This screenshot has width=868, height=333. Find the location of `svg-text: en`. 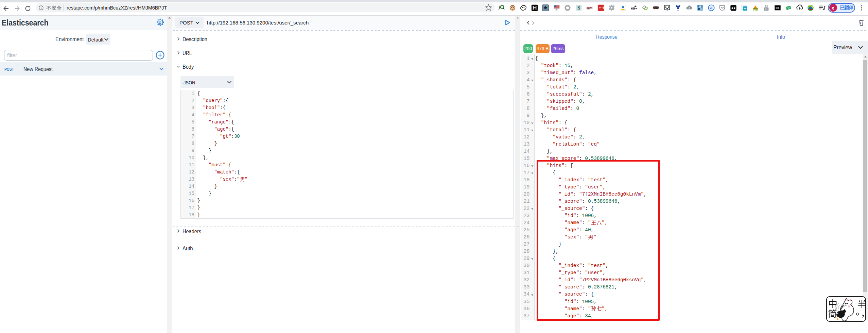

svg-text: en is located at coordinates (633, 8).